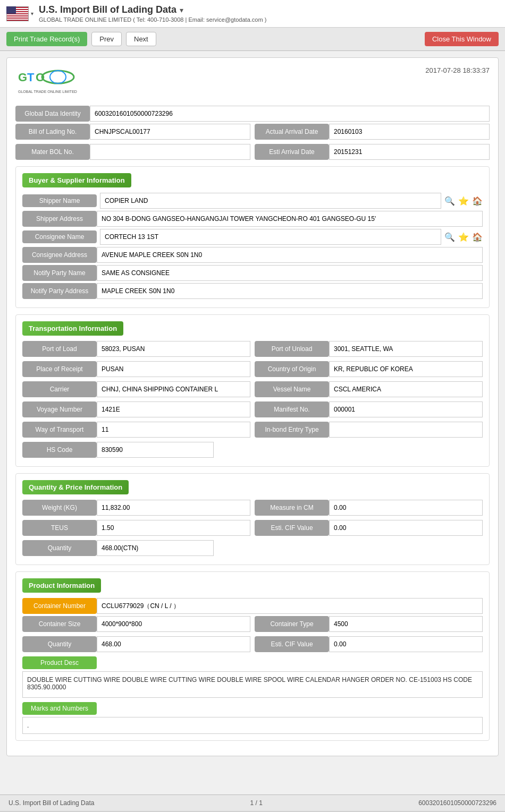 This screenshot has width=505, height=812. I want to click on container-size-value: 4000*900*800, so click(173, 624).